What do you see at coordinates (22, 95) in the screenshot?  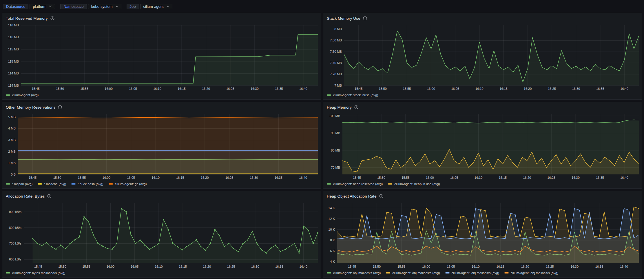 I see `legend-item: cilium-agent (avg)` at bounding box center [22, 95].